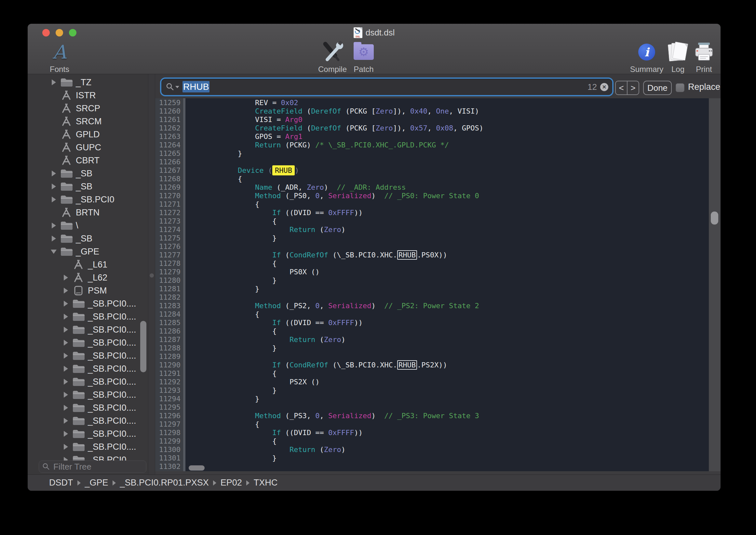 This screenshot has width=756, height=535. I want to click on sidebar-item-_gpe: _GPE, so click(88, 252).